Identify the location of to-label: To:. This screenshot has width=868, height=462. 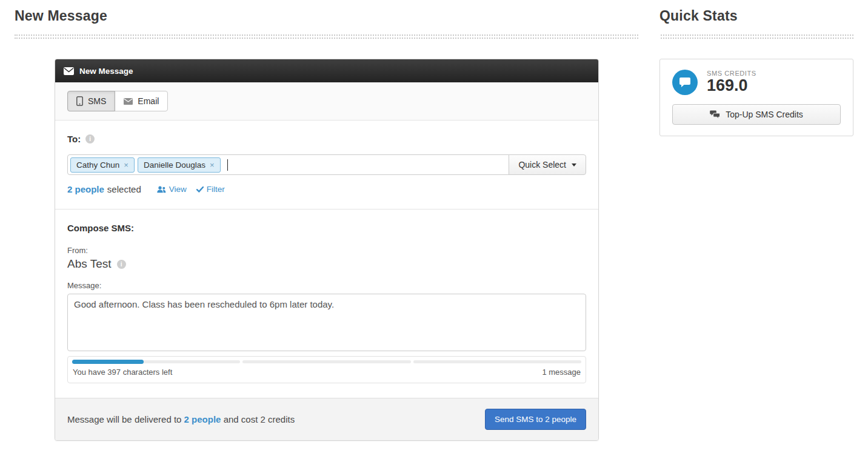
(74, 139).